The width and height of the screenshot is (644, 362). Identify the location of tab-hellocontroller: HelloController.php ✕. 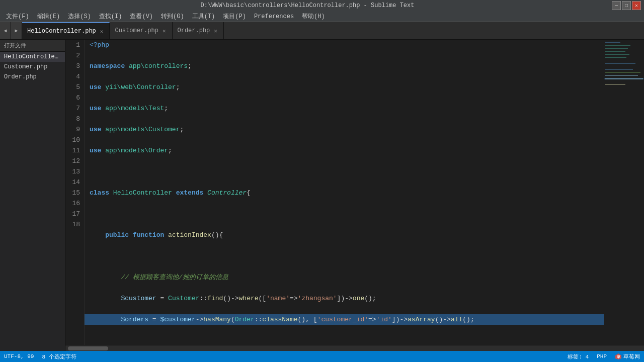
(66, 31).